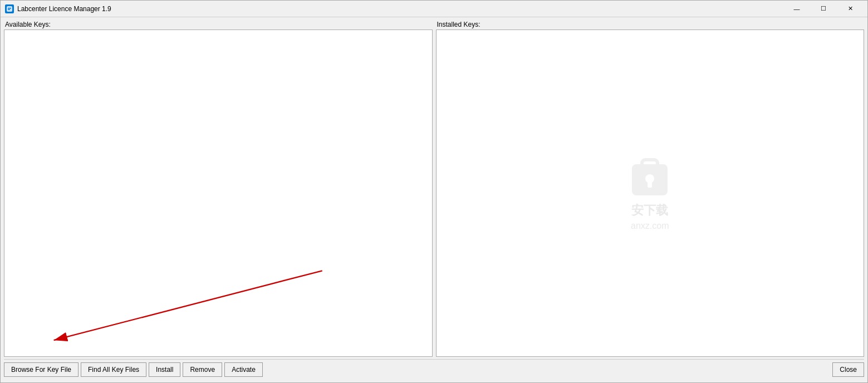 The width and height of the screenshot is (868, 383). Describe the element at coordinates (203, 370) in the screenshot. I see `remove-button: Remove` at that location.